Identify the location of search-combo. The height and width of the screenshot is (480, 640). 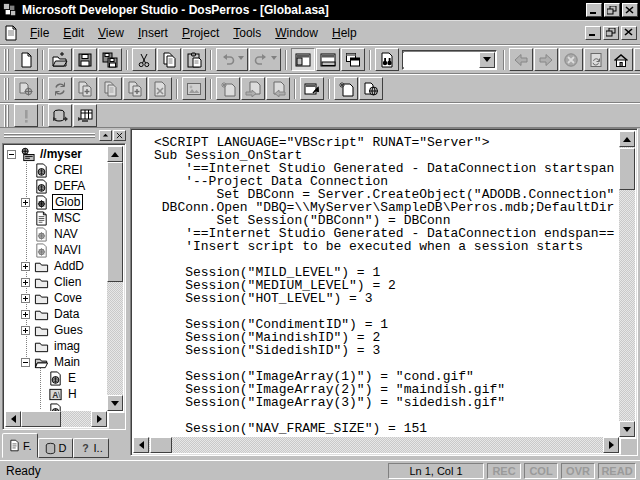
(450, 60).